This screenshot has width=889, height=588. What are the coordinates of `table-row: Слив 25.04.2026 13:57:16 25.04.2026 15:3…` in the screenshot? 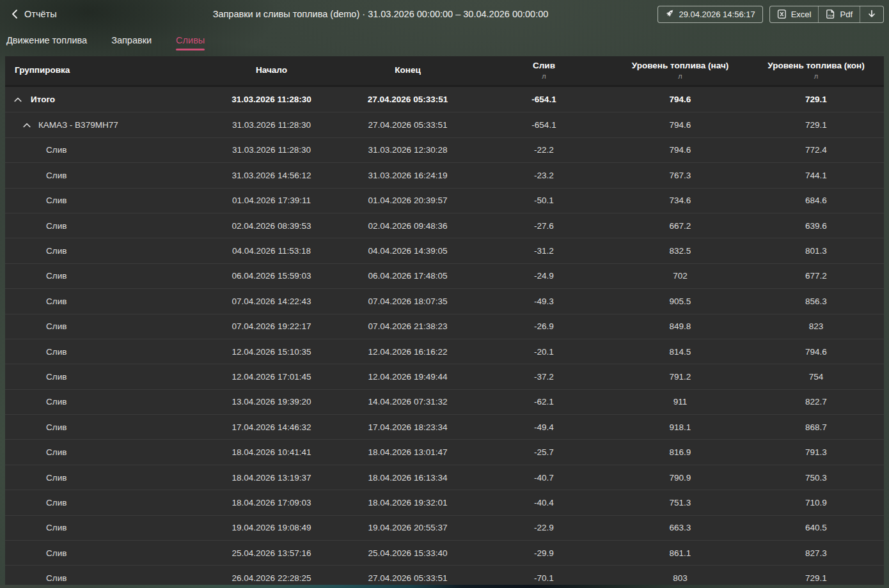 It's located at (444, 552).